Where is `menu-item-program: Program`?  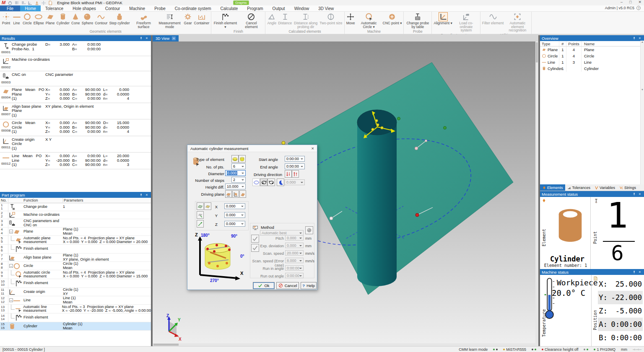 menu-item-program: Program is located at coordinates (255, 8).